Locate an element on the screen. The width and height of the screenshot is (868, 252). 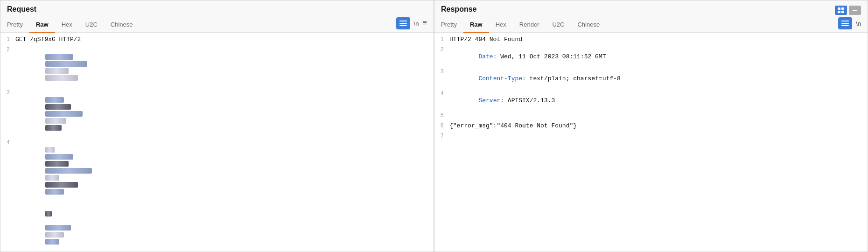
resp-key-4: Server: is located at coordinates (491, 101).